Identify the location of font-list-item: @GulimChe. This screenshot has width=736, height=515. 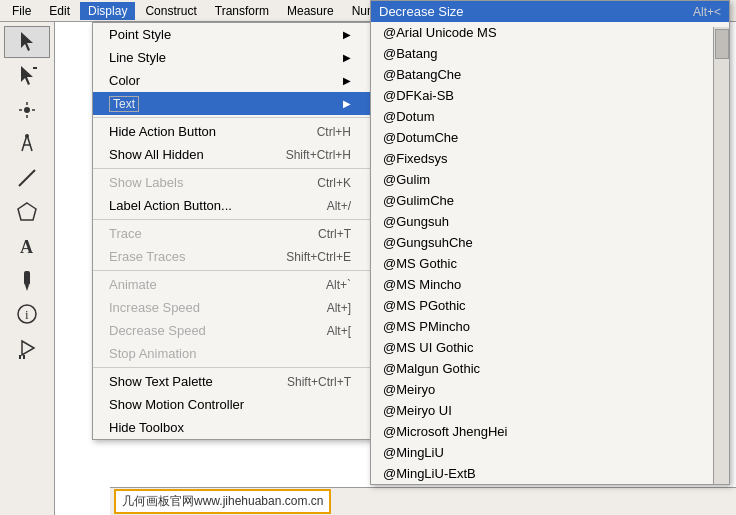
(550, 200).